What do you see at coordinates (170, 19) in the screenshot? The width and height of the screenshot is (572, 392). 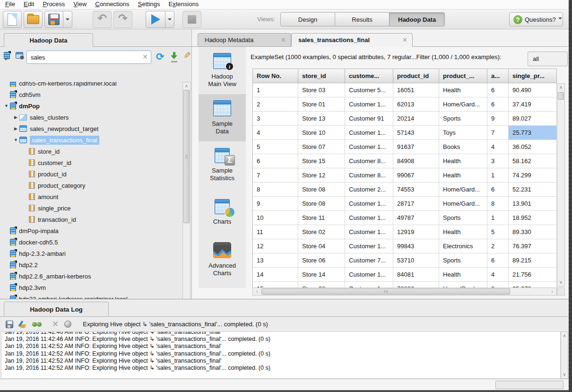 I see `run-dropdown-button` at bounding box center [170, 19].